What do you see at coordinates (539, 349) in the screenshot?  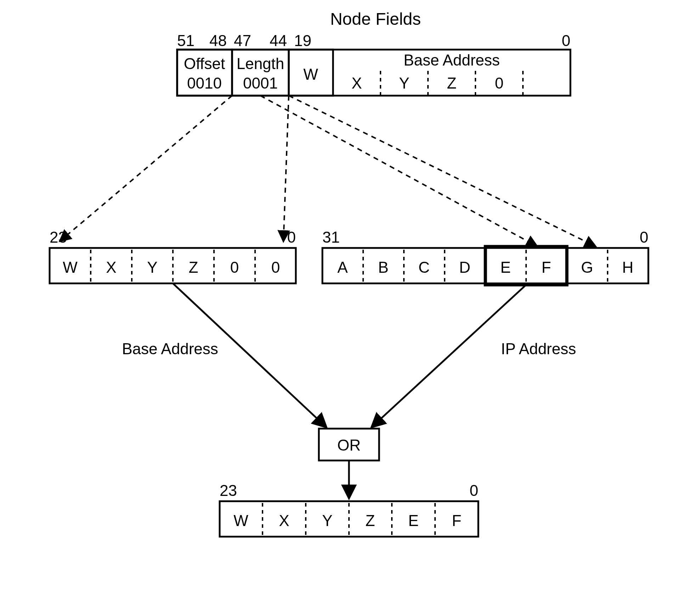 I see `ip-address-caption: IP Address` at bounding box center [539, 349].